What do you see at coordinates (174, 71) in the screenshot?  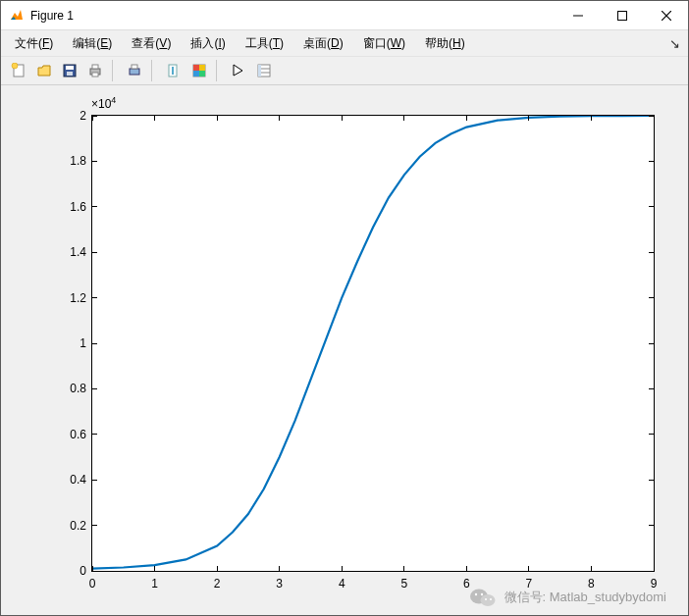 I see `link-plot-button` at bounding box center [174, 71].